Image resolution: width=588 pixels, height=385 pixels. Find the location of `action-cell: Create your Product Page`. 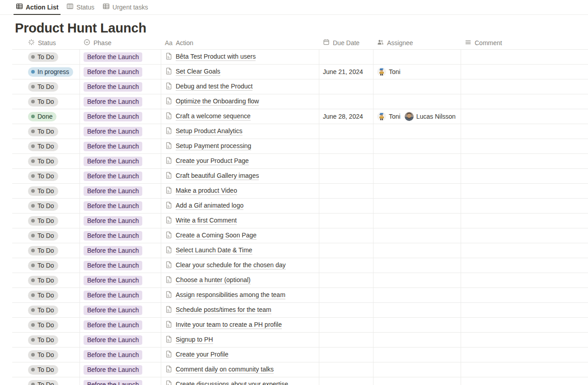

action-cell: Create your Product Page is located at coordinates (240, 161).